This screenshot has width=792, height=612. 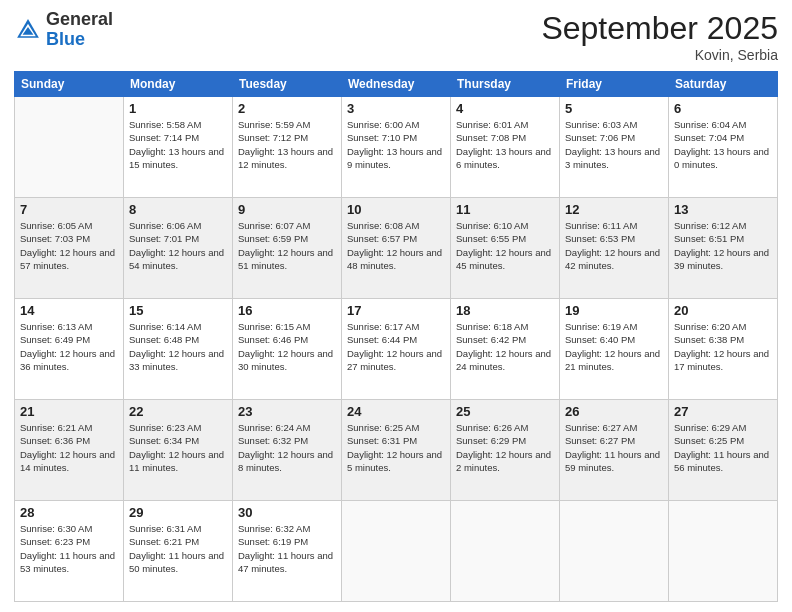 I want to click on day-info: Sunrise: 6:04 AMSunset: 7:04 PMDaylight:…, so click(x=723, y=144).